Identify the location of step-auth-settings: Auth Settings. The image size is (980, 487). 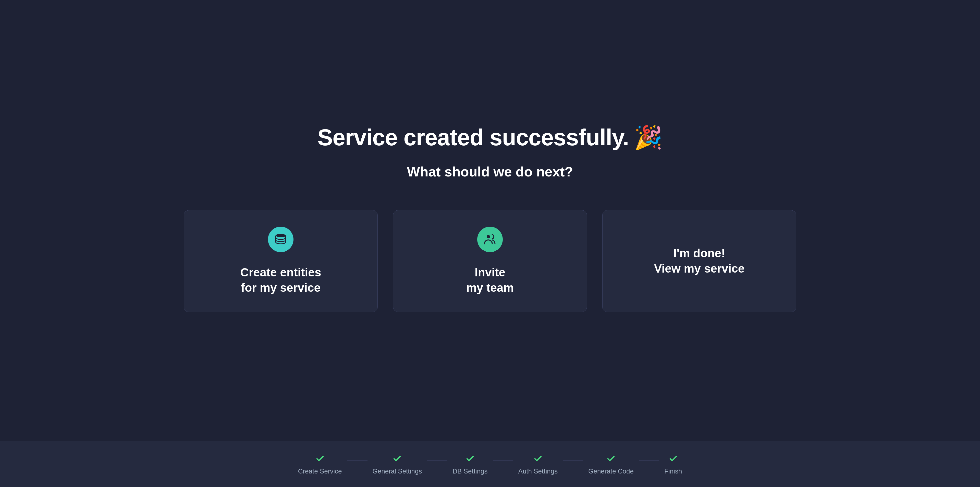
(538, 464).